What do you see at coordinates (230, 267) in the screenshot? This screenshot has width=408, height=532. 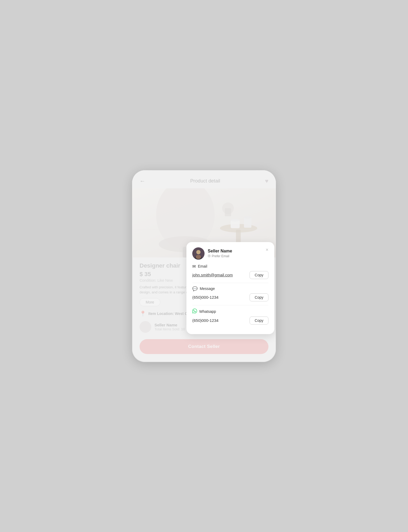 I see `email-label-row: ✉ Email` at bounding box center [230, 267].